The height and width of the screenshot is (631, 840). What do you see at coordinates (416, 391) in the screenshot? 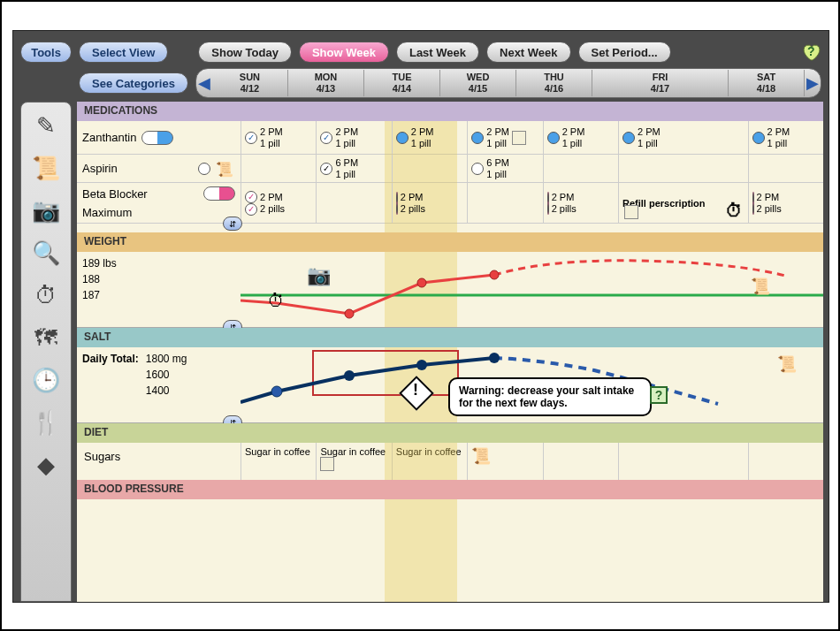
I see `warning-excl-icon: !` at bounding box center [416, 391].